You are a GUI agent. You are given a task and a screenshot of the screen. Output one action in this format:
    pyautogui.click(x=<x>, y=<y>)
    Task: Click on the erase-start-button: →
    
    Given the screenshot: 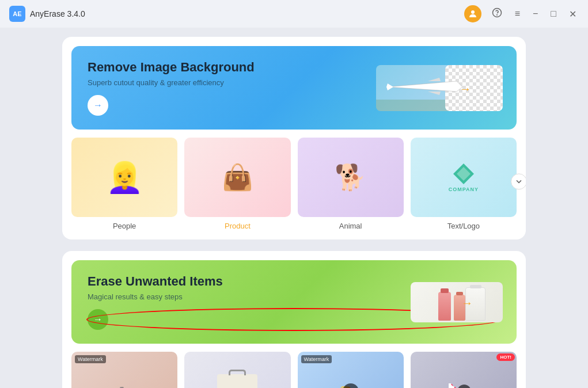 What is the action you would take?
    pyautogui.click(x=98, y=319)
    